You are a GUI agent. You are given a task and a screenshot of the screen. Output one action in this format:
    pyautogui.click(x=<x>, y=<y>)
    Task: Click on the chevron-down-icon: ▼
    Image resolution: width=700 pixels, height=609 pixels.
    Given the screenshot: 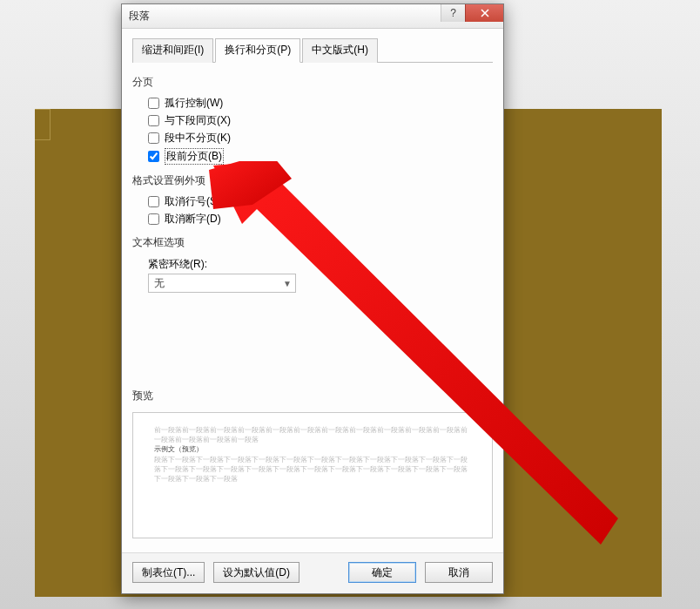 What is the action you would take?
    pyautogui.click(x=287, y=284)
    